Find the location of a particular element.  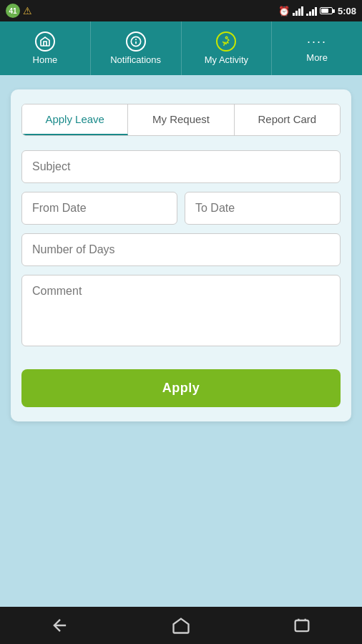

to-date-input is located at coordinates (263, 208).